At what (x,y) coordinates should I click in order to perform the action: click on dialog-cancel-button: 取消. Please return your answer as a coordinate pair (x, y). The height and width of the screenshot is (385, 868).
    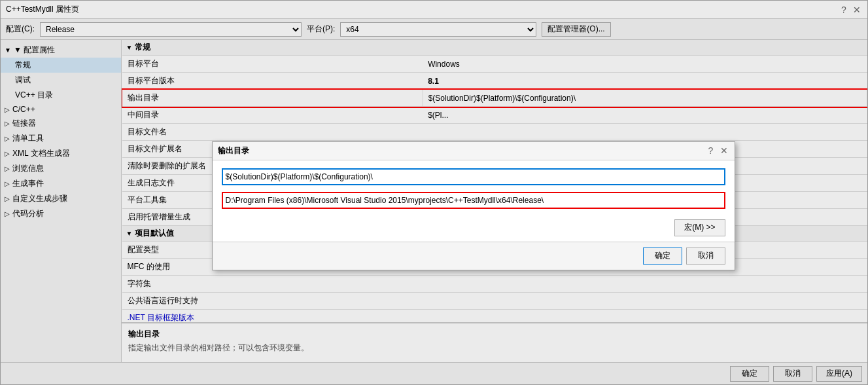
    Looking at the image, I should click on (706, 256).